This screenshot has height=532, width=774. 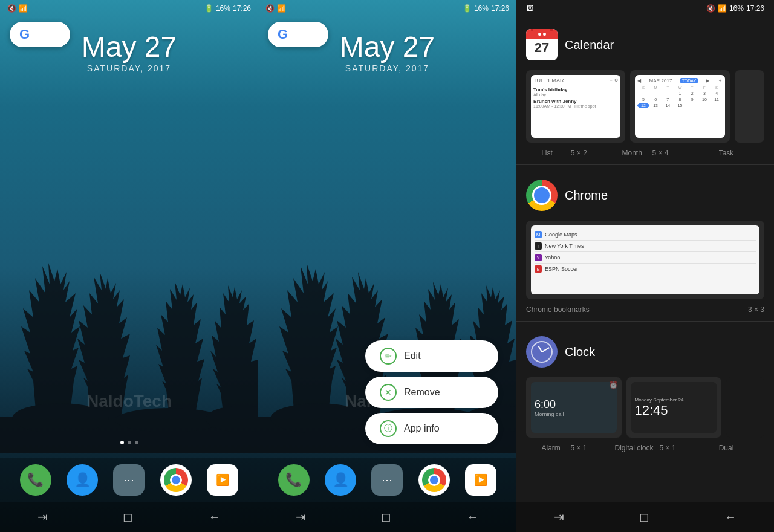 I want to click on edit-menu-item: ✏ Edit, so click(x=432, y=356).